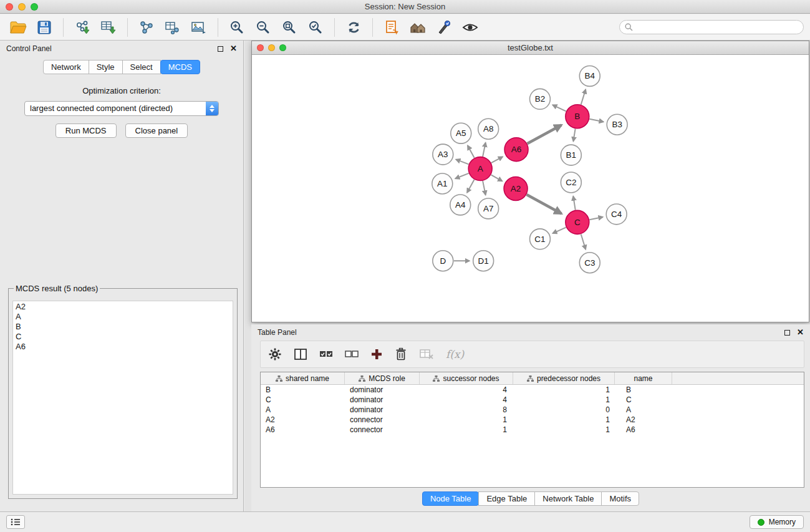  I want to click on tab-style: Style, so click(106, 67).